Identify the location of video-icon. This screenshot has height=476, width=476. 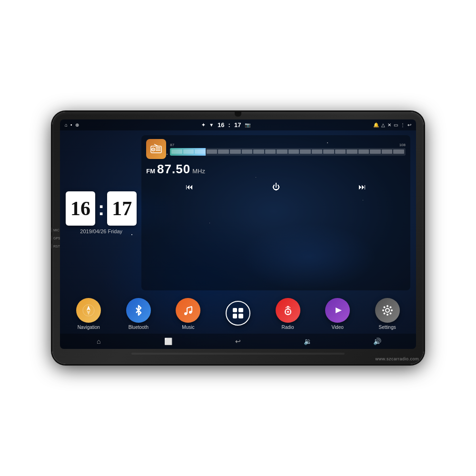
(337, 310).